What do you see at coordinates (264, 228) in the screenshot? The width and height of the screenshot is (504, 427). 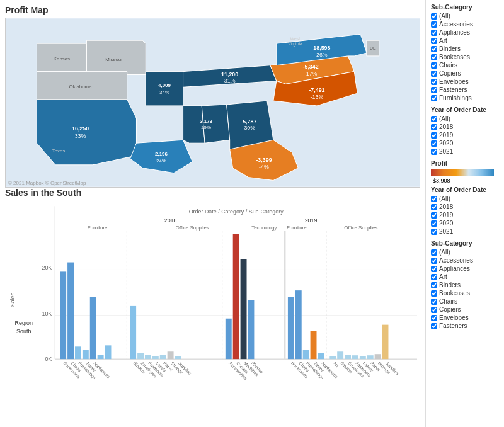 I see `cat-technology-2018: Technology` at bounding box center [264, 228].